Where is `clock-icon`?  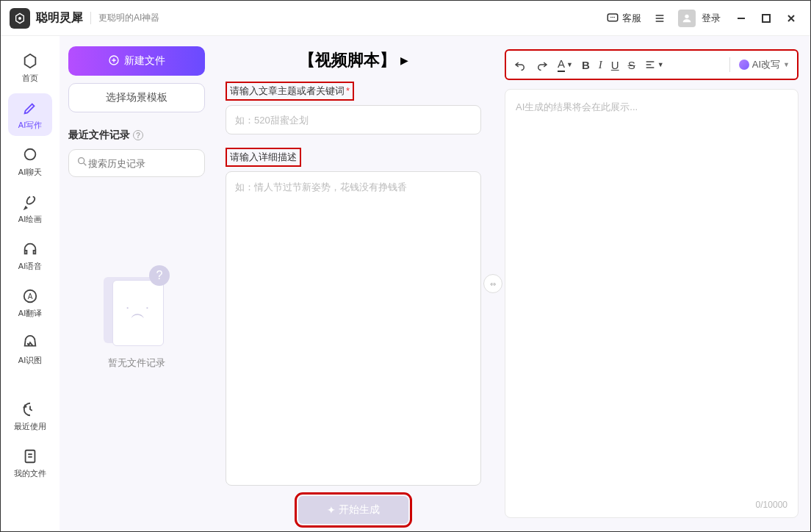
clock-icon is located at coordinates (30, 409).